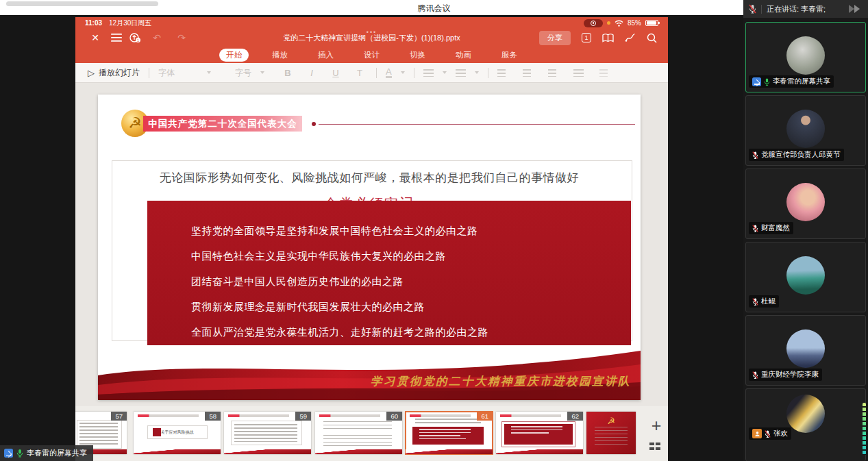 The width and height of the screenshot is (868, 461). I want to click on tab-transition: 切换, so click(418, 55).